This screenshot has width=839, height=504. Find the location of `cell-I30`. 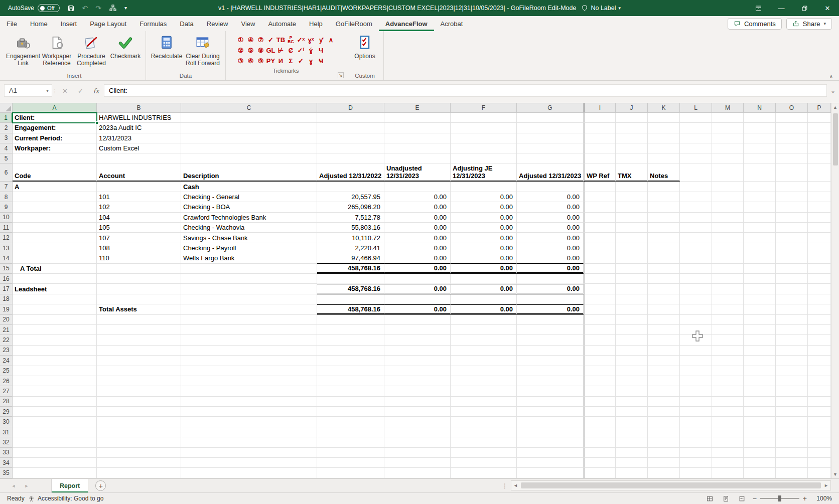

cell-I30 is located at coordinates (600, 422).